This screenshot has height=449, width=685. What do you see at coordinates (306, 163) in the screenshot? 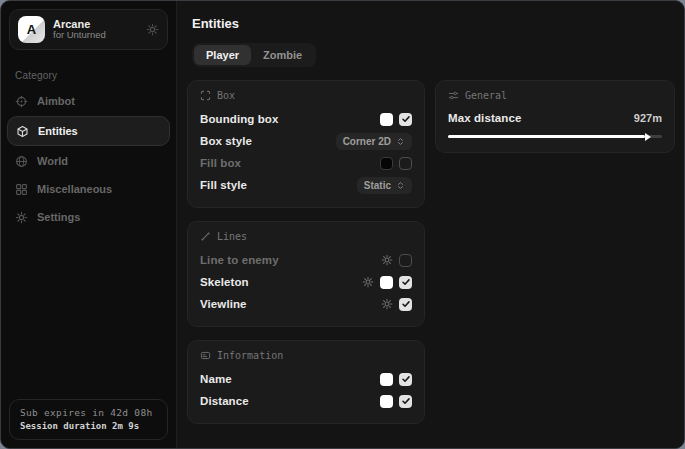
I see `row-fill-box: Fill box` at bounding box center [306, 163].